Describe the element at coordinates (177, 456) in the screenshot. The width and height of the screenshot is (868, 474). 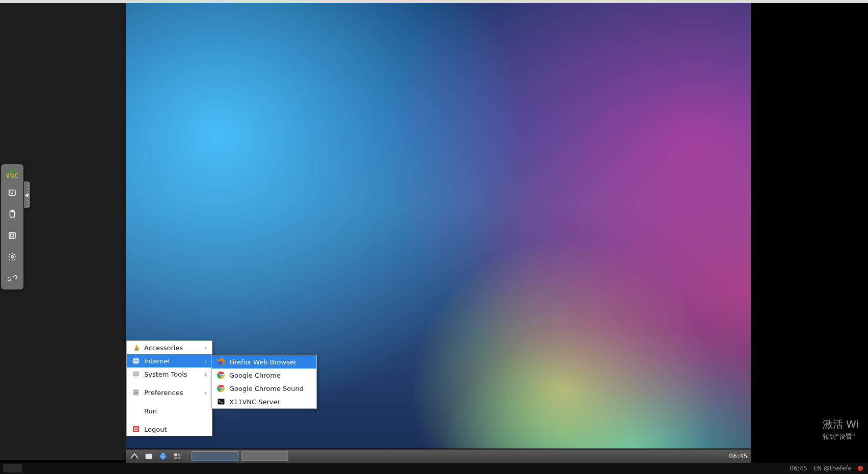
I see `quicklaunch-pager` at that location.